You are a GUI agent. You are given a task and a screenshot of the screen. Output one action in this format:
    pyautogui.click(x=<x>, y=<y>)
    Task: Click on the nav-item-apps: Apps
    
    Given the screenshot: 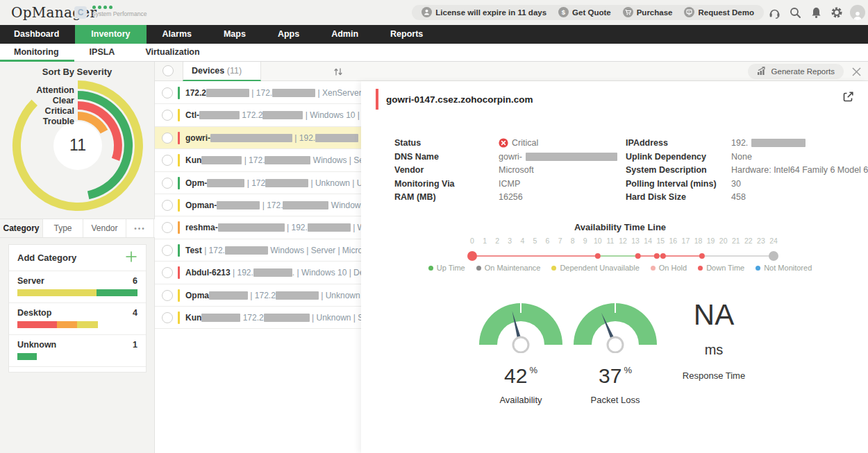 What is the action you would take?
    pyautogui.click(x=289, y=35)
    